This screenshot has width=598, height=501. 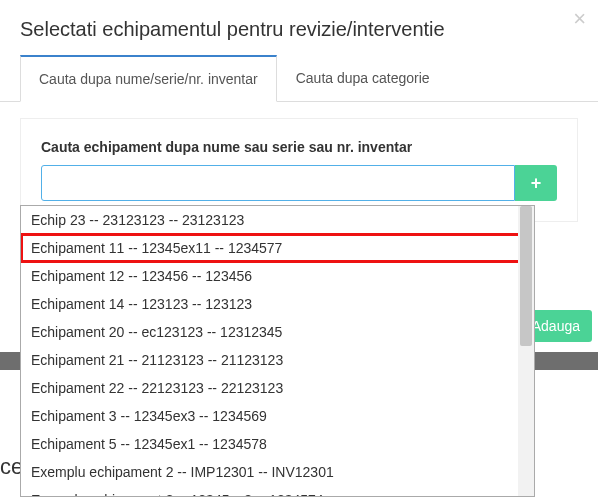 What do you see at coordinates (526, 276) in the screenshot?
I see `scrollbar-thumb` at bounding box center [526, 276].